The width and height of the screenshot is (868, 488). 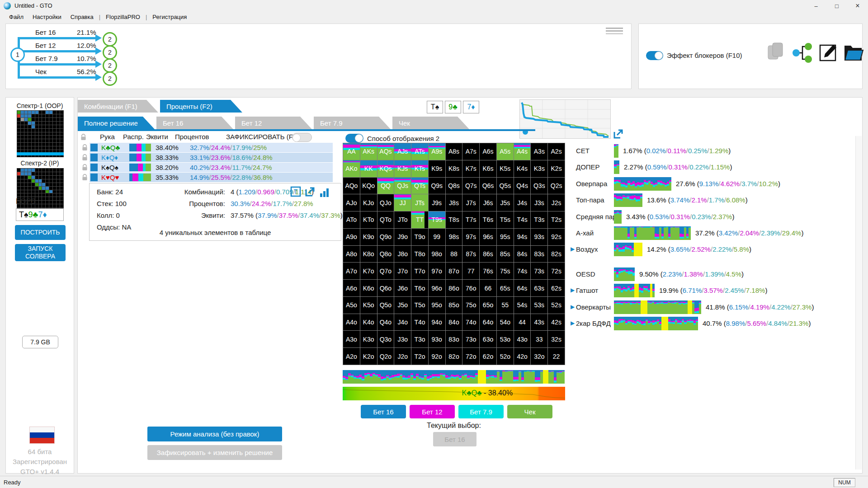 What do you see at coordinates (386, 237) in the screenshot?
I see `matrix-cell-Q9o: Q9o` at bounding box center [386, 237].